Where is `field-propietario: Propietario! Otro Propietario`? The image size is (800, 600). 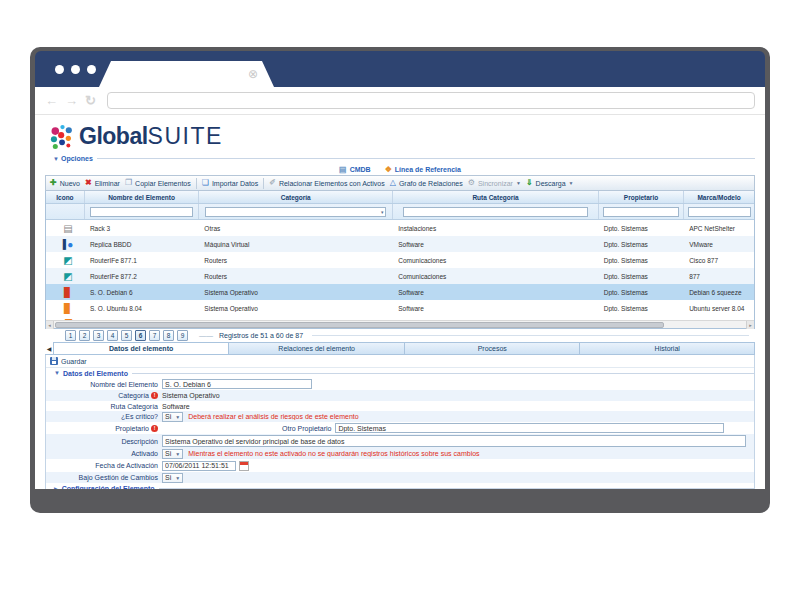
field-propietario: Propietario! Otro Propietario is located at coordinates (400, 428).